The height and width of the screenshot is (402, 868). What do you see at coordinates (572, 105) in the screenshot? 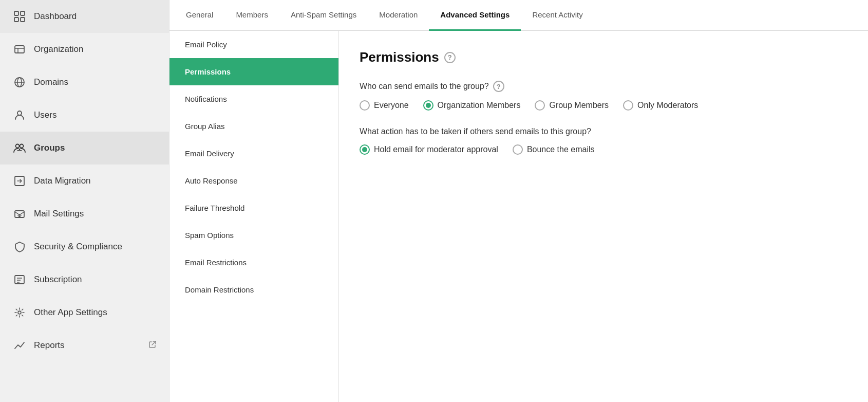
I see `radio-group-members: Group Members` at bounding box center [572, 105].